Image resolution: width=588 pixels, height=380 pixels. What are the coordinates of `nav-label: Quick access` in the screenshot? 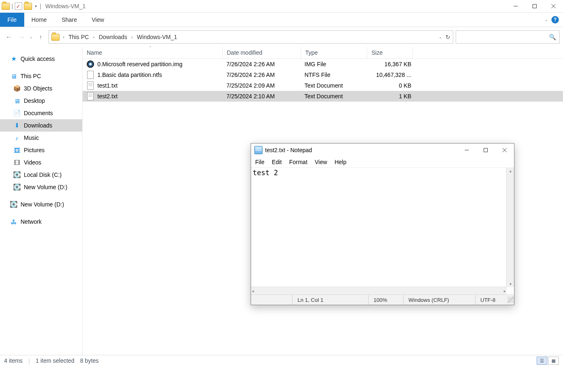 It's located at (38, 59).